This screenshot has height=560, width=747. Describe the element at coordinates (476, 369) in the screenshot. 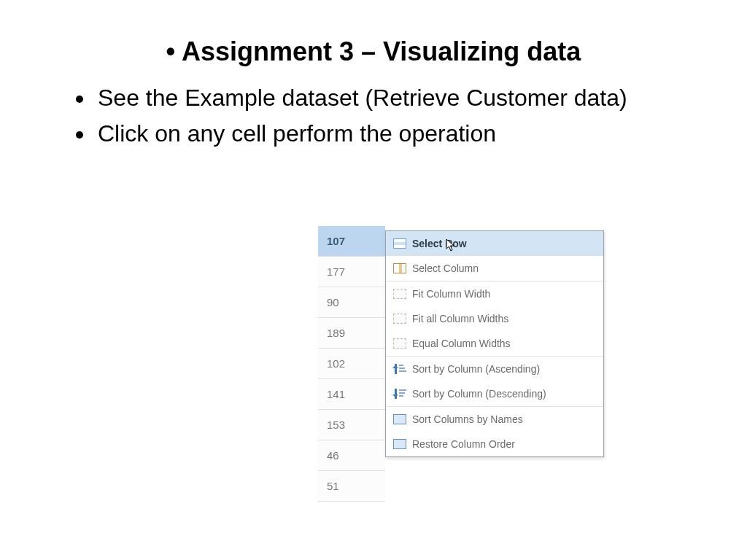

I see `menu-item-label: Sort by Column (Ascending)` at that location.